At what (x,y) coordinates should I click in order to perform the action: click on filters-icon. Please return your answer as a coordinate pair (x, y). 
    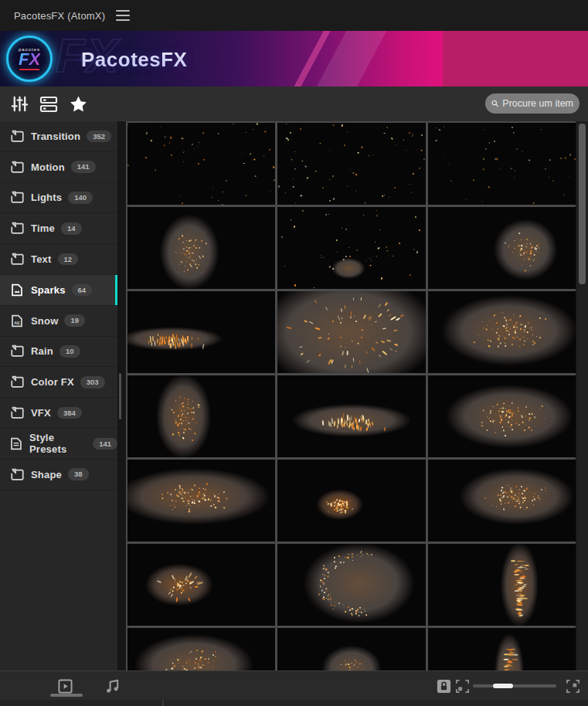
    Looking at the image, I should click on (19, 104).